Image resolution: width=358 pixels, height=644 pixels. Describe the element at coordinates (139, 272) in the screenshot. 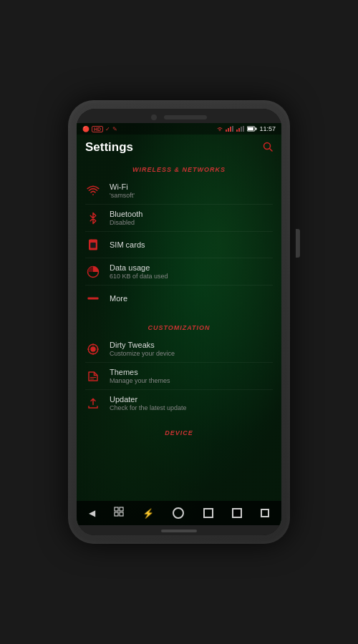

I see `data-text: Data usage 610 KB of data used` at that location.